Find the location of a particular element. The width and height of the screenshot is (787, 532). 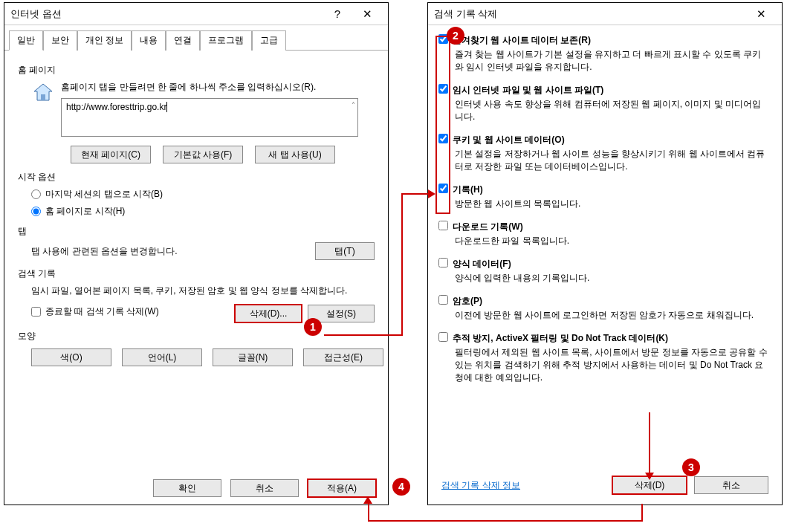

history-check-desc: 인터넷 사용 속도 향상을 위해 컴퓨터에 저장된 웹 페이지, 이미지 및 미… is located at coordinates (612, 111).